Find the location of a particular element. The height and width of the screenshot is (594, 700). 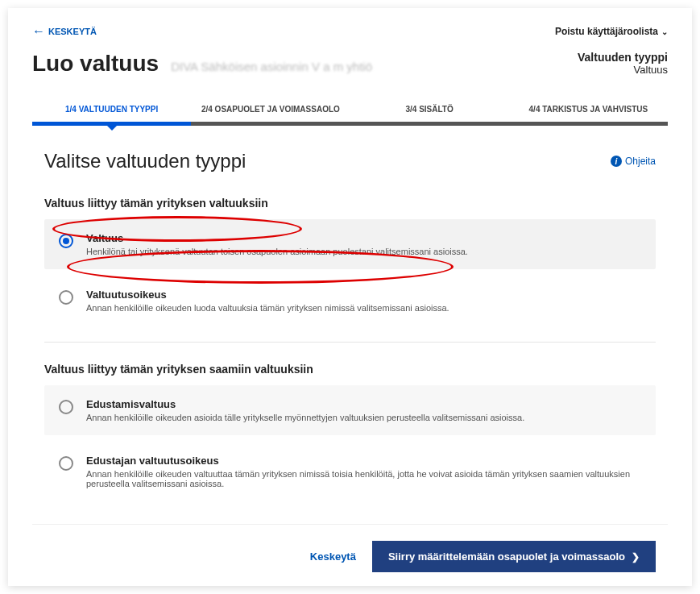

section-title: Valitse valtuuden tyyppi is located at coordinates (145, 161).